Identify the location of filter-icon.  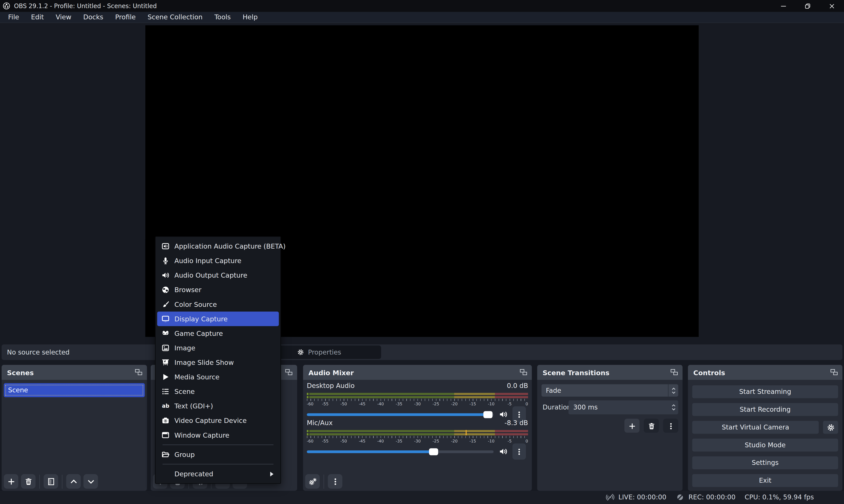
(51, 482).